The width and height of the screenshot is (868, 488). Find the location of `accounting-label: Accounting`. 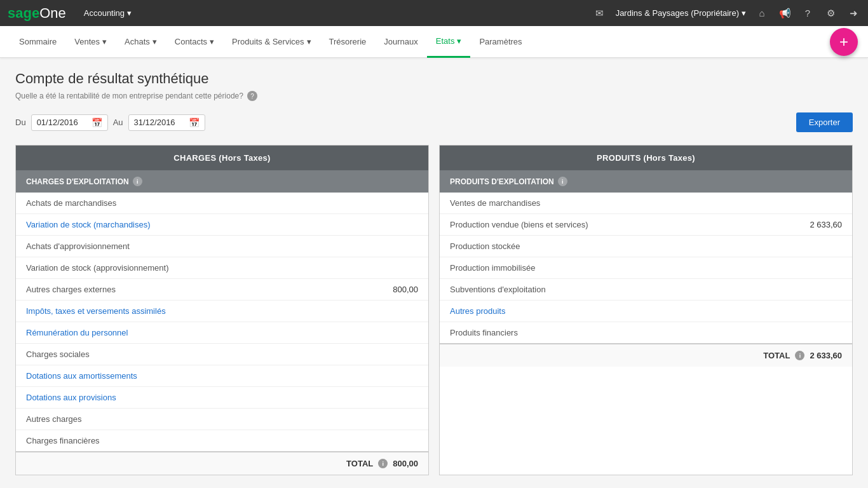

accounting-label: Accounting is located at coordinates (104, 13).